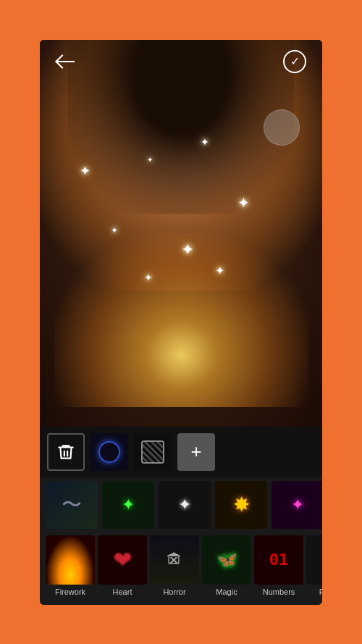 The image size is (362, 644). Describe the element at coordinates (227, 566) in the screenshot. I see `magic-effect-item: 🦋 Magic` at that location.